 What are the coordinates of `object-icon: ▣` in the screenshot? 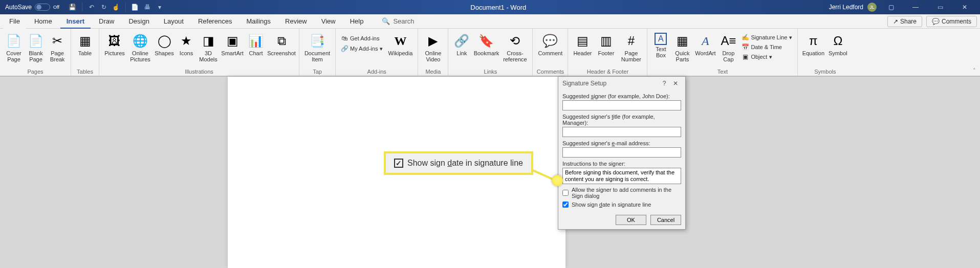 It's located at (745, 57).